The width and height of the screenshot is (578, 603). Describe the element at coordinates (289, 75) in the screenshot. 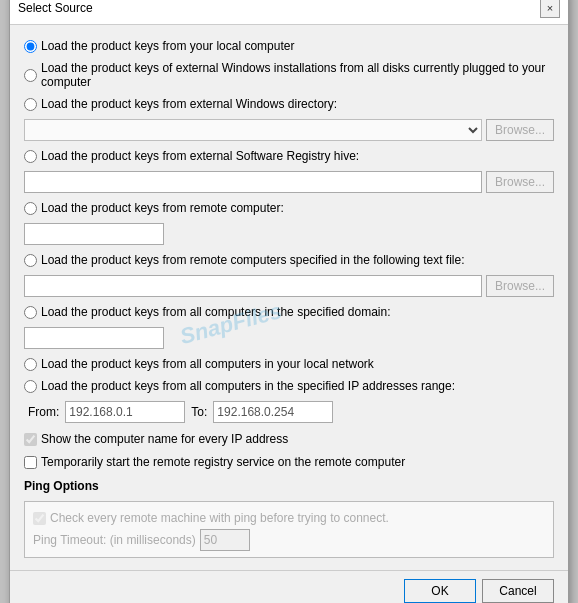

I see `radio-row-2: Load the product keys of external Window…` at that location.